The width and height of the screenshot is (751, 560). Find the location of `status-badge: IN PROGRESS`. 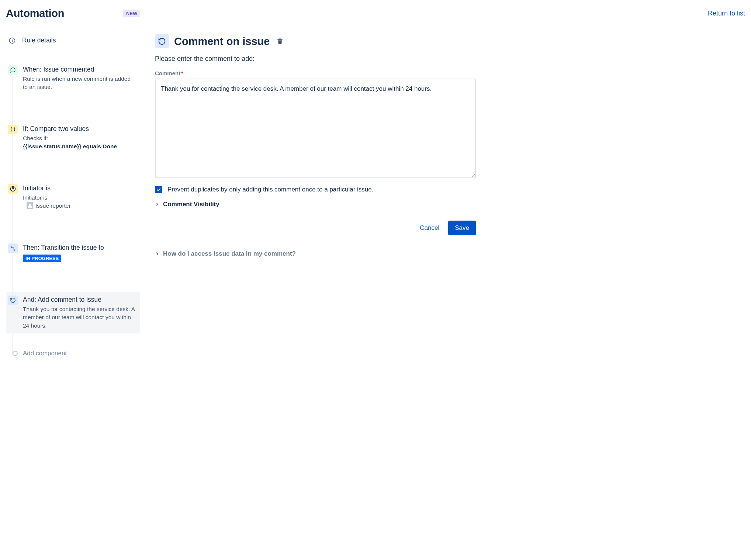

status-badge: IN PROGRESS is located at coordinates (42, 258).